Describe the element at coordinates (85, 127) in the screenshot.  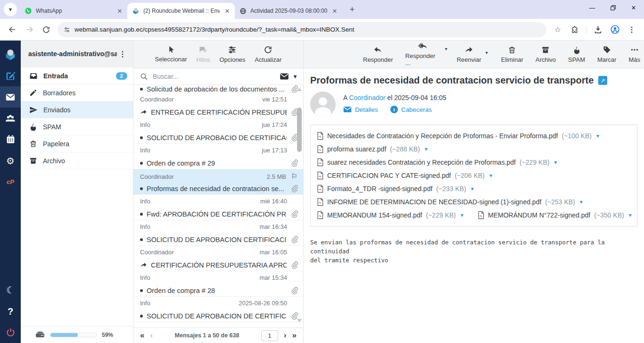
I see `folder-label: SPAM` at that location.